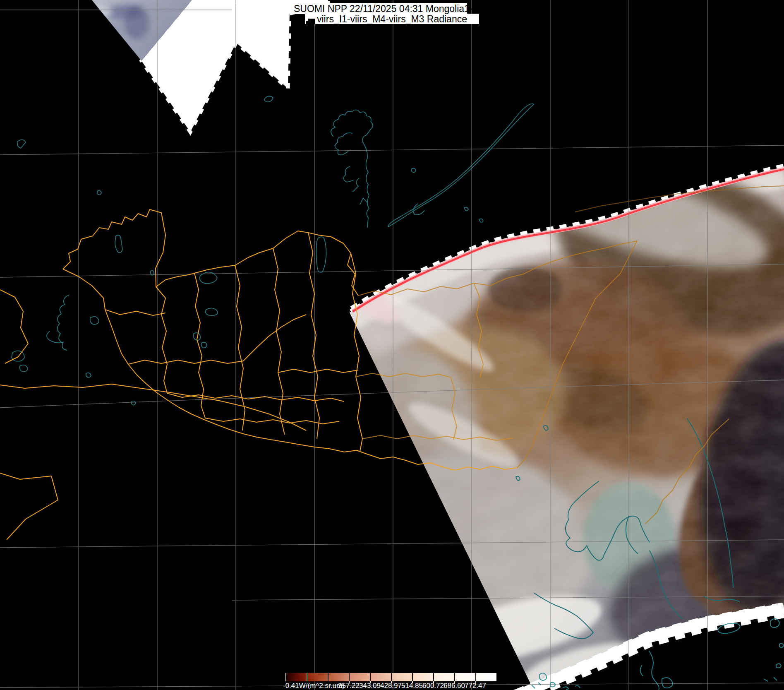  Describe the element at coordinates (496, 677) in the screenshot. I see `colorbar-end-cap` at that location.